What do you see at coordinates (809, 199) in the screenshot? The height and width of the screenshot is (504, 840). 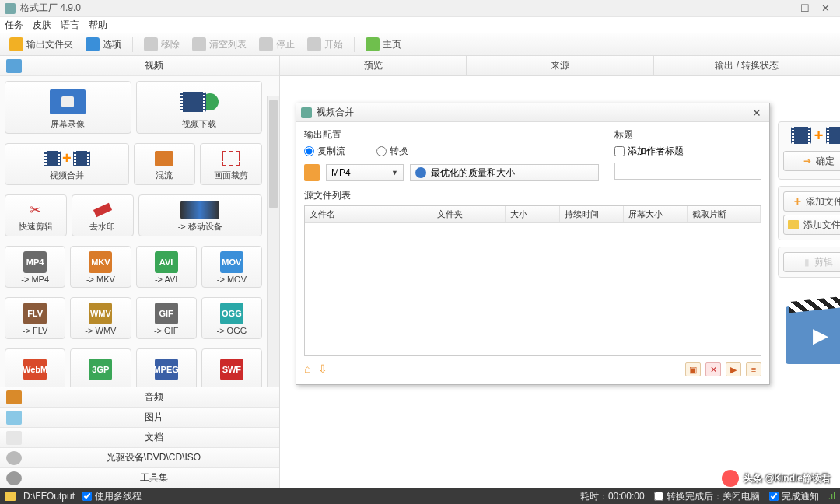 I see `dialog-side-actions: + ➔确定 +添加文件 添加文件夹 ▮剪辑` at bounding box center [809, 199].